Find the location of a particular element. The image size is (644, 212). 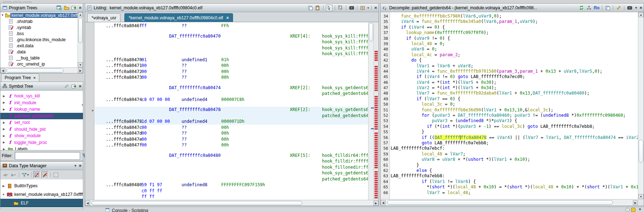

decompile-line: 65 *(short *)(local_48 + 0x10) = *(short… is located at coordinates (509, 187).